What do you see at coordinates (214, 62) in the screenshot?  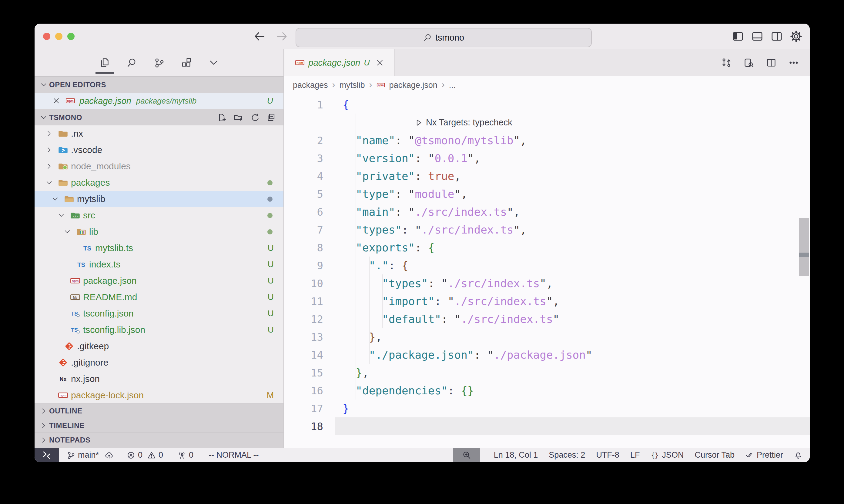 I see `activity-item-more-views` at bounding box center [214, 62].